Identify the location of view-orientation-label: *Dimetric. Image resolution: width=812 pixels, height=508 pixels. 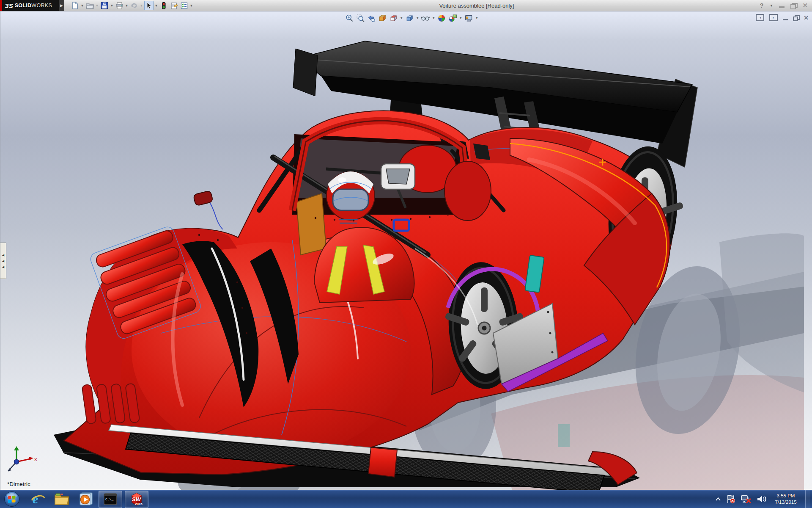
(19, 484).